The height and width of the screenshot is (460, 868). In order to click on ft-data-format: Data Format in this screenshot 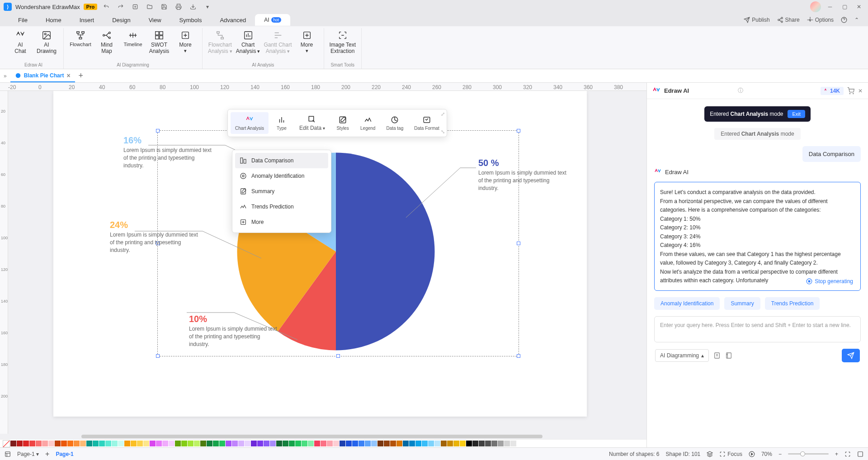, I will do `click(427, 123)`.